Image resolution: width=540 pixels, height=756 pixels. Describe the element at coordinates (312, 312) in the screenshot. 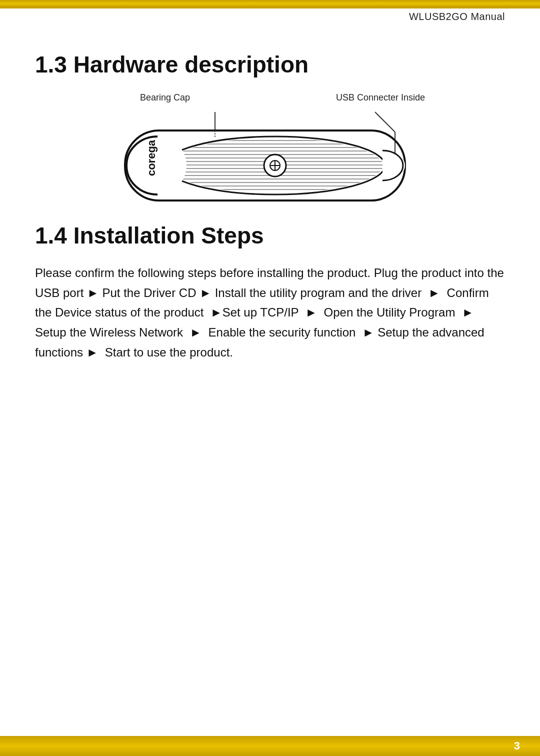

I see `arrow-5: ►` at that location.